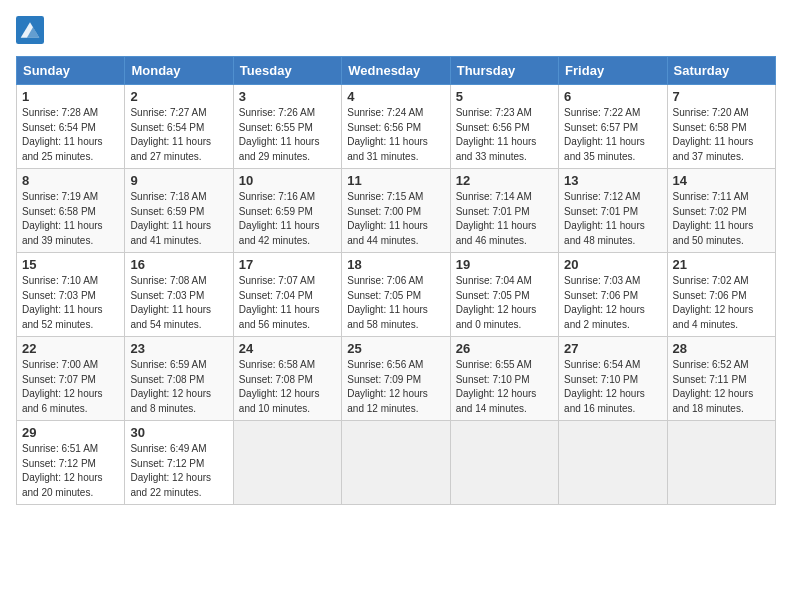 This screenshot has width=792, height=612. What do you see at coordinates (612, 135) in the screenshot?
I see `day-info: Sunrise: 7:22 AM Sunset: 6:57 PM Dayligh…` at bounding box center [612, 135].